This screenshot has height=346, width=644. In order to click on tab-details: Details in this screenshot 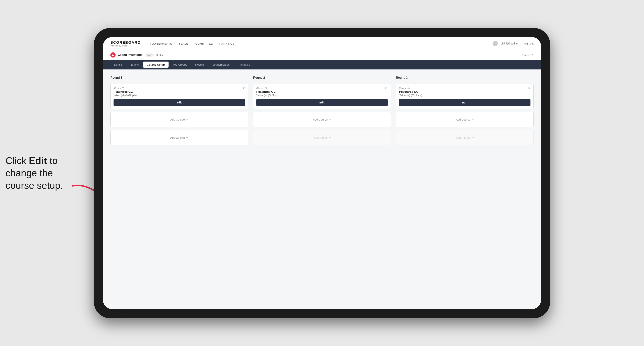, I will do `click(118, 65)`.